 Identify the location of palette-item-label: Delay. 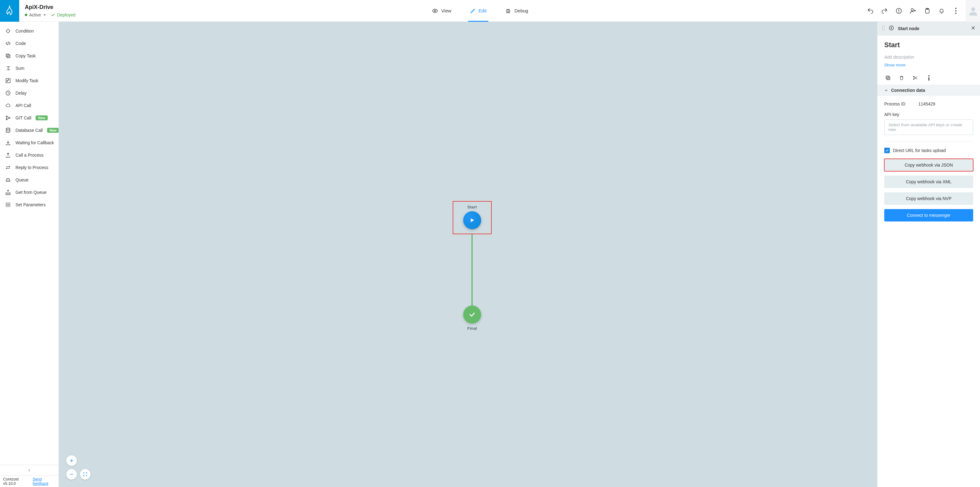
(21, 93).